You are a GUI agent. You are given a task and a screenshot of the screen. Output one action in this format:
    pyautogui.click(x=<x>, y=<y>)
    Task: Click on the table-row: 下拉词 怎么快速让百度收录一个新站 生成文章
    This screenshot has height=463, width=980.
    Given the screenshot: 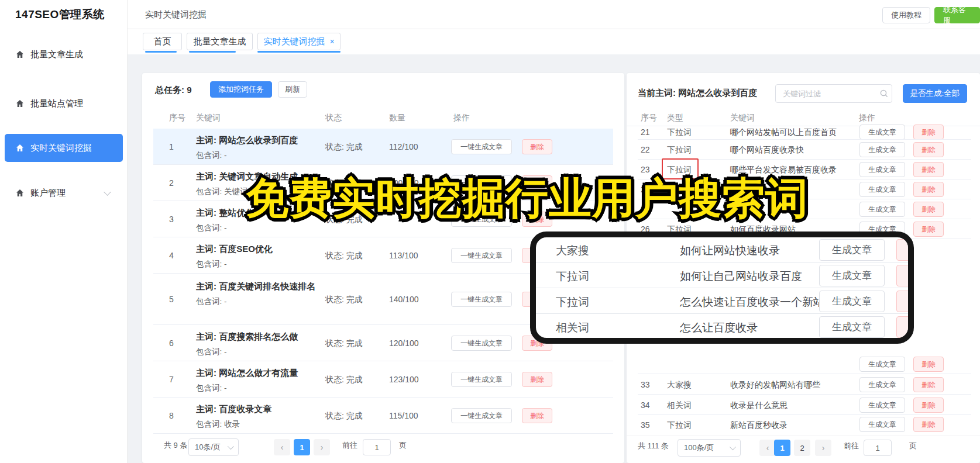 What is the action you would take?
    pyautogui.click(x=722, y=302)
    